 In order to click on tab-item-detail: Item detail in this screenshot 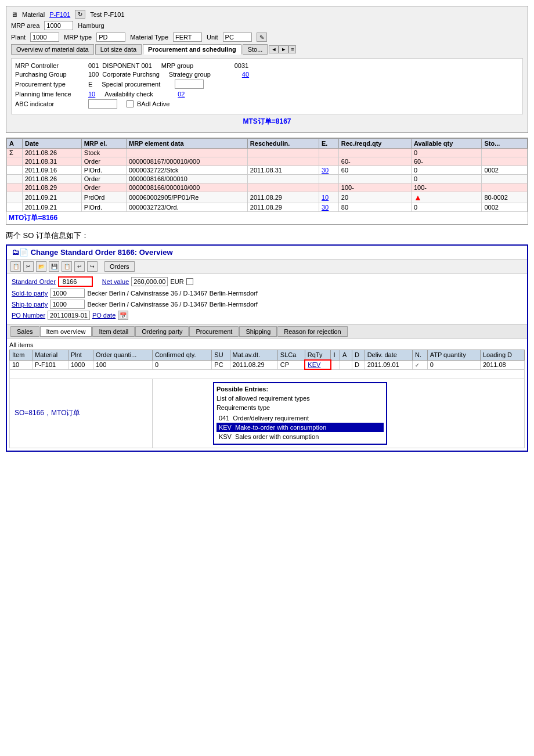, I will do `click(114, 332)`.